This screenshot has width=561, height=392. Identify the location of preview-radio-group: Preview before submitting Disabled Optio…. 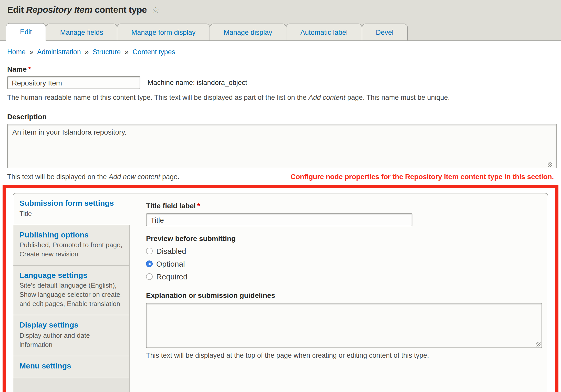
(344, 258).